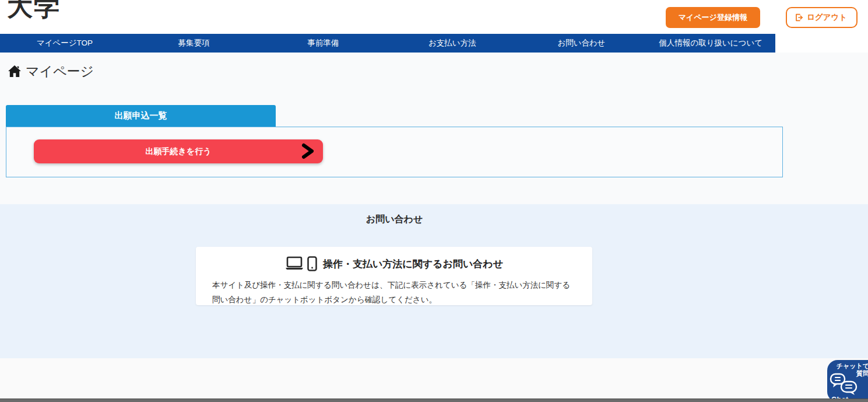 This screenshot has width=868, height=402. What do you see at coordinates (394, 116) in the screenshot?
I see `application-tab-bar: 出願申込一覧` at bounding box center [394, 116].